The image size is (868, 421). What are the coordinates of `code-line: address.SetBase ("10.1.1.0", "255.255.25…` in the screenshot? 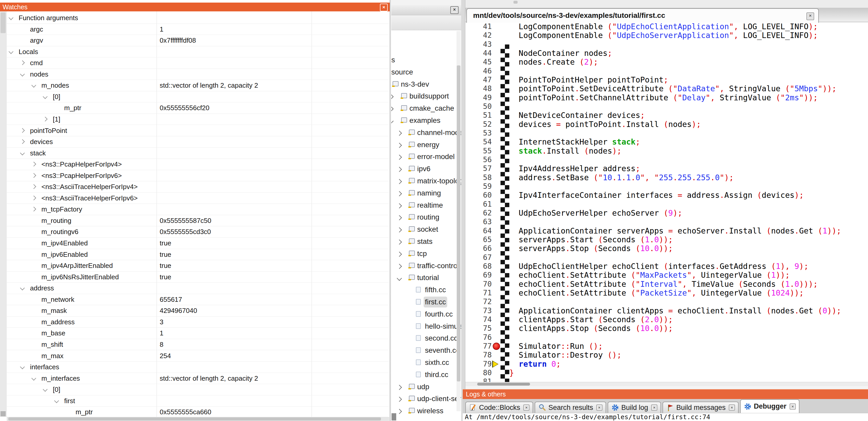 It's located at (621, 178).